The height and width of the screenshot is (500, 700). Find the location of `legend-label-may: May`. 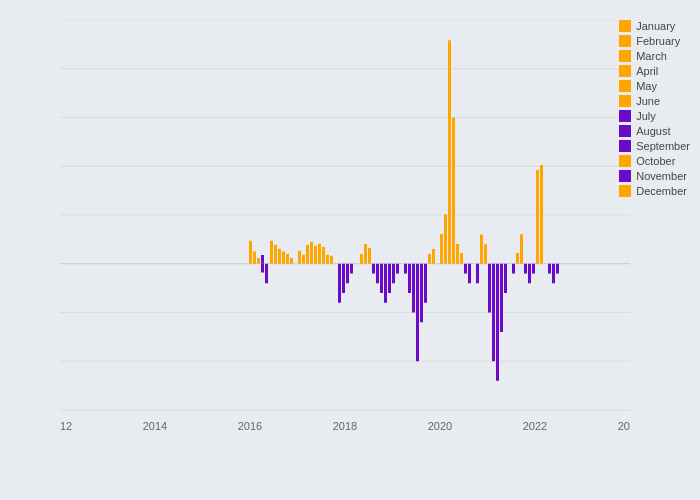

legend-label-may: May is located at coordinates (646, 86).